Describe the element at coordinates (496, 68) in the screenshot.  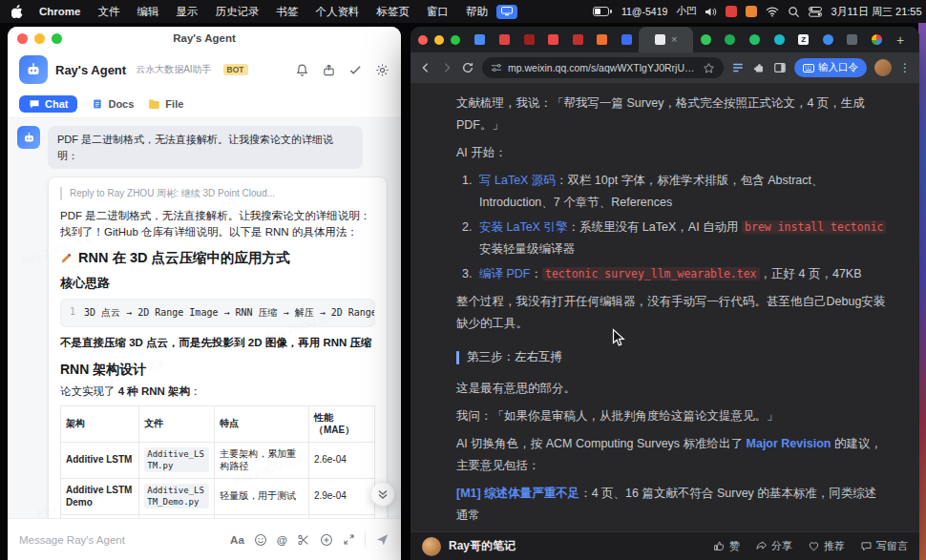
I see `site-settings-icon` at that location.